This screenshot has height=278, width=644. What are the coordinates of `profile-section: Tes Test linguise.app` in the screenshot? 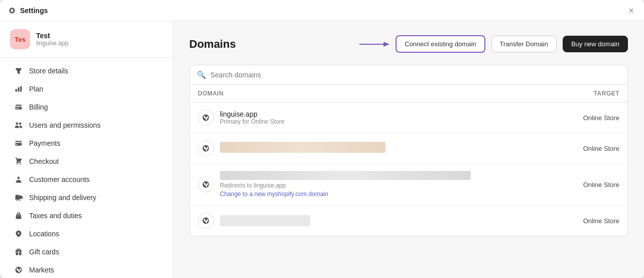 It's located at (86, 39).